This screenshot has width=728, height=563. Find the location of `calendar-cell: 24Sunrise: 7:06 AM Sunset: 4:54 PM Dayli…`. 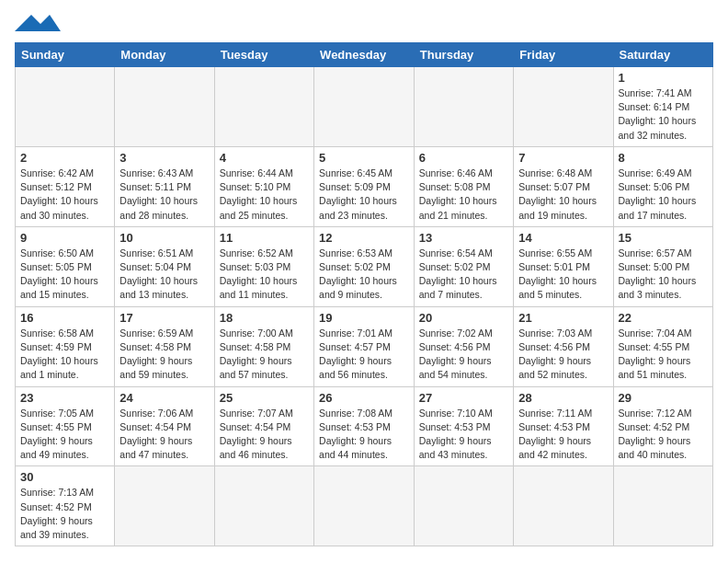

calendar-cell: 24Sunrise: 7:06 AM Sunset: 4:54 PM Dayli… is located at coordinates (165, 427).